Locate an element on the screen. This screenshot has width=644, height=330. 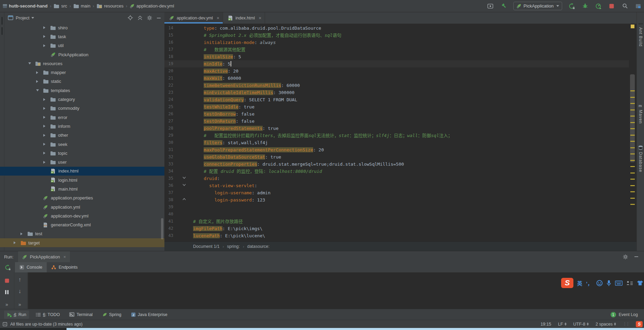
lang-toggle: 英 is located at coordinates (580, 283).